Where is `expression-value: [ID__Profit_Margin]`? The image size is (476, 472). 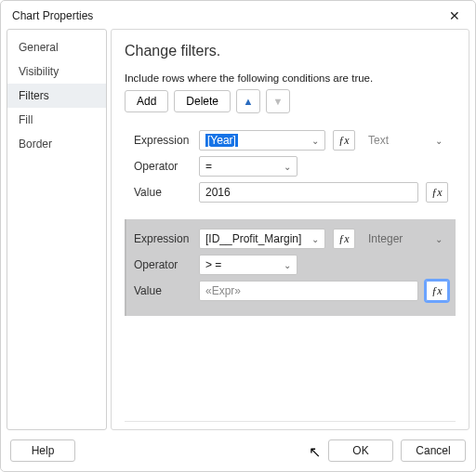
expression-value: [ID__Profit_Margin] is located at coordinates (253, 239).